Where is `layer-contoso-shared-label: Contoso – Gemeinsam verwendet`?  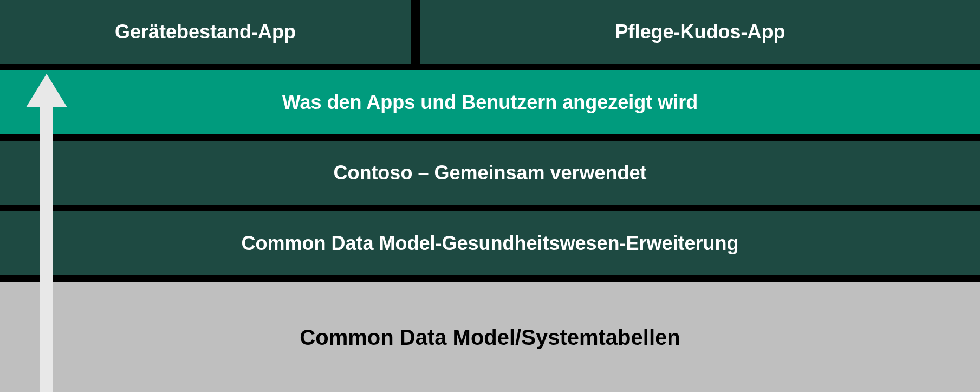
layer-contoso-shared-label: Contoso – Gemeinsam verwendet is located at coordinates (490, 172).